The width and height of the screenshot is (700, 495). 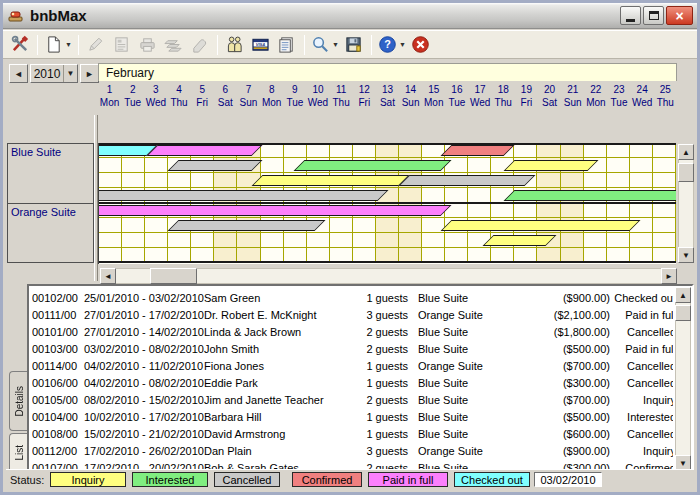 What do you see at coordinates (352, 366) in the screenshot?
I see `table-row: 00114/0004/02/2010 - 11/02/2010Fiona Jon…` at bounding box center [352, 366].